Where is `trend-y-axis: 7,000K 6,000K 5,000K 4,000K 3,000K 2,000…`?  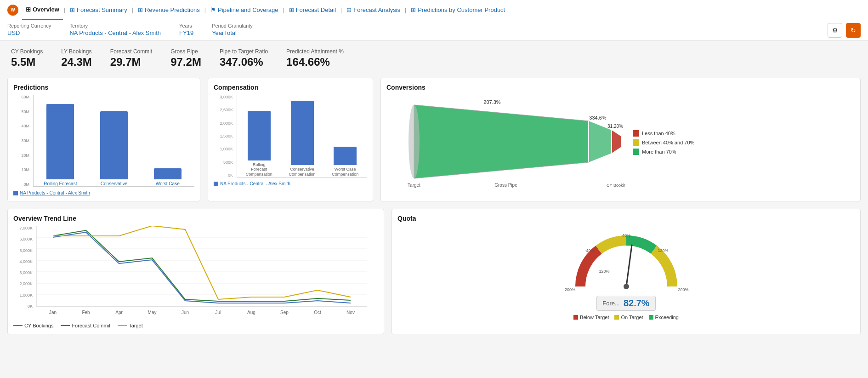
trend-y-axis: 7,000K 6,000K 5,000K 4,000K 3,000K 2,000… is located at coordinates (23, 267).